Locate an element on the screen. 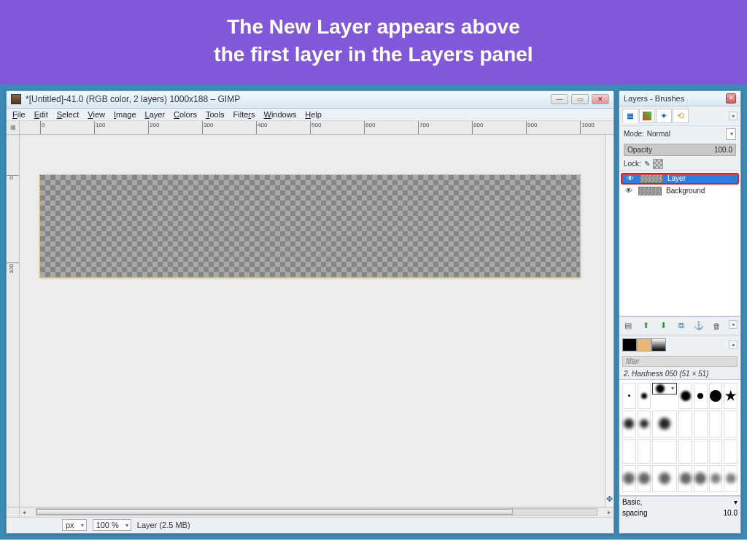  minimize-button: — is located at coordinates (560, 99).